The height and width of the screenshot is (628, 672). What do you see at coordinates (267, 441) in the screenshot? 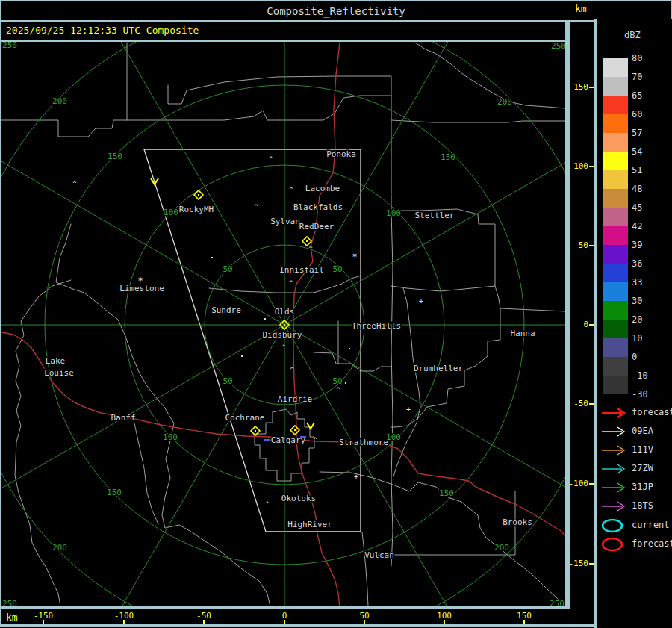
I see `lake-marker` at bounding box center [267, 441].